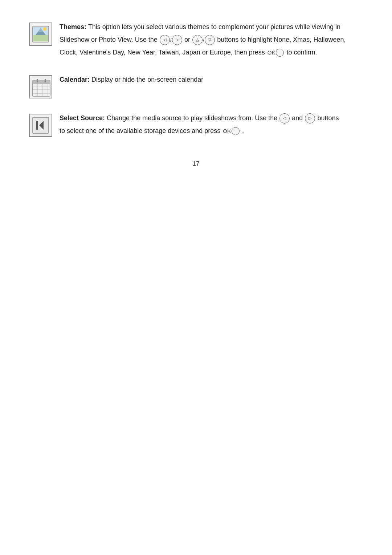  I want to click on themes-text-line1: This option lets you select various them…, so click(214, 27).